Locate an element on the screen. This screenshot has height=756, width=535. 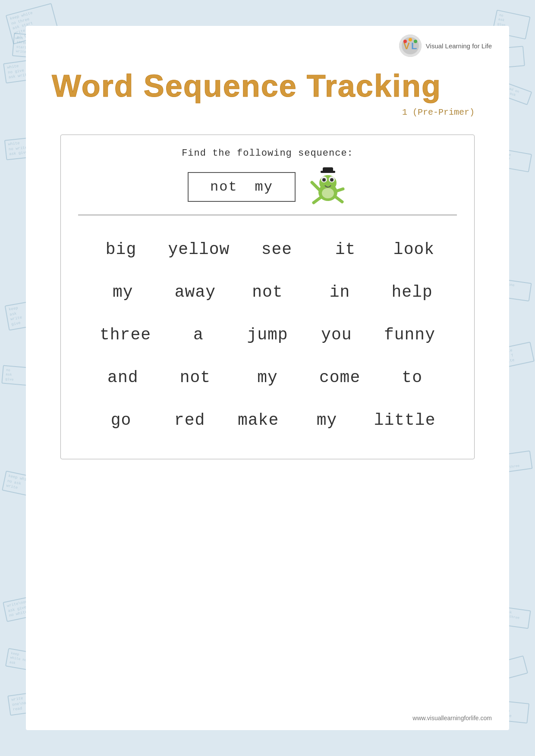
word-cell: you is located at coordinates (337, 335).